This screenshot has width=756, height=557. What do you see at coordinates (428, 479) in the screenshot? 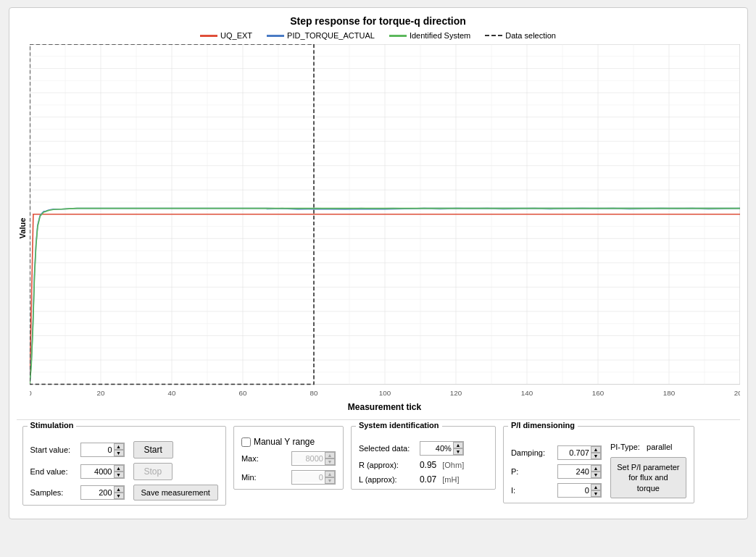
I see `l-value: 0.07` at bounding box center [428, 479].